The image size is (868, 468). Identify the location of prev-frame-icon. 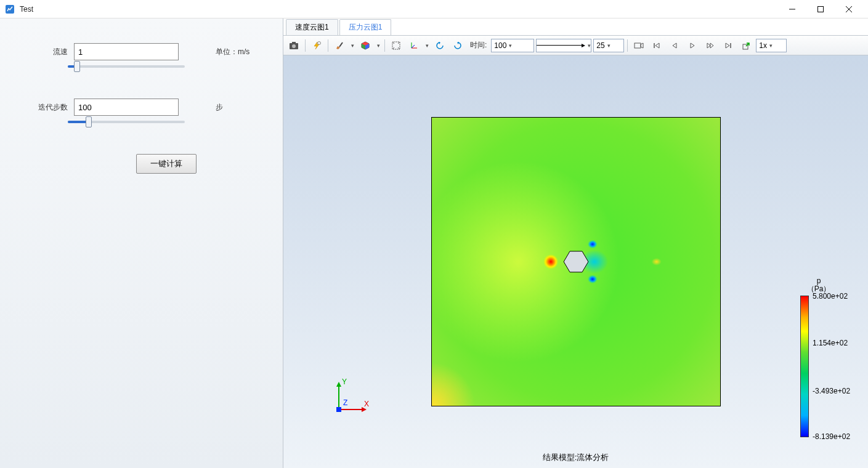
(675, 46).